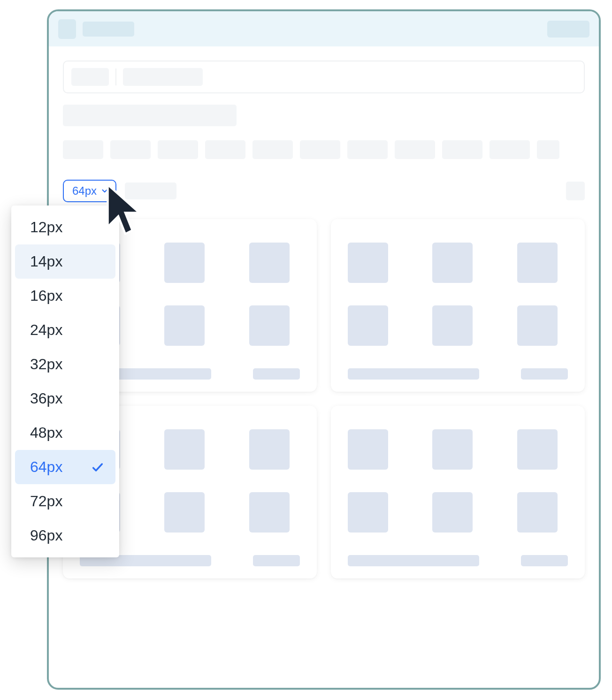 The image size is (612, 700). What do you see at coordinates (65, 467) in the screenshot?
I see `size-option: 64px` at bounding box center [65, 467].